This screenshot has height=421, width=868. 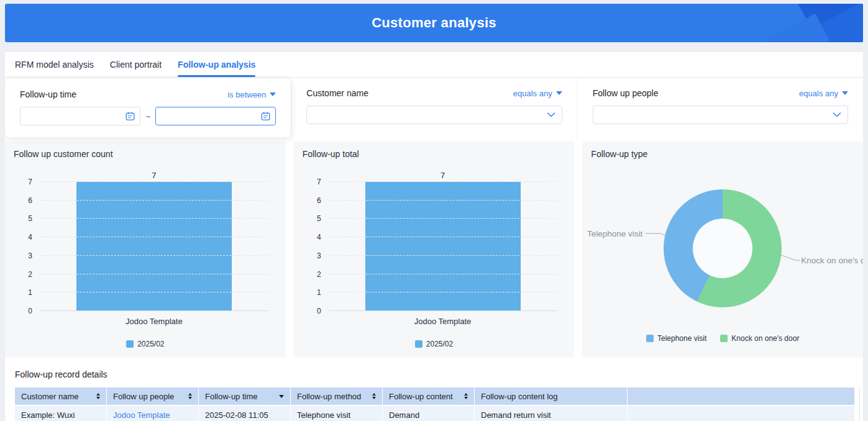 What do you see at coordinates (741, 414) in the screenshot?
I see `table-cell` at bounding box center [741, 414].